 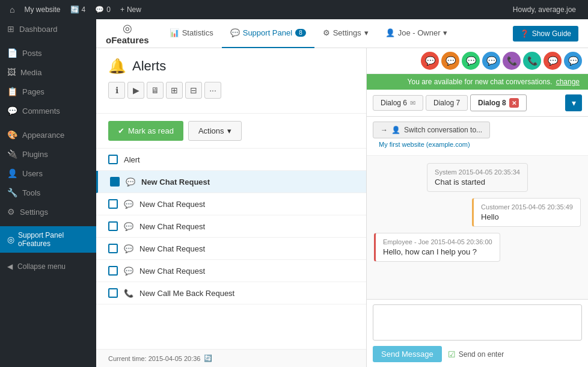 I want to click on support-icon: ◎, so click(x=11, y=239).